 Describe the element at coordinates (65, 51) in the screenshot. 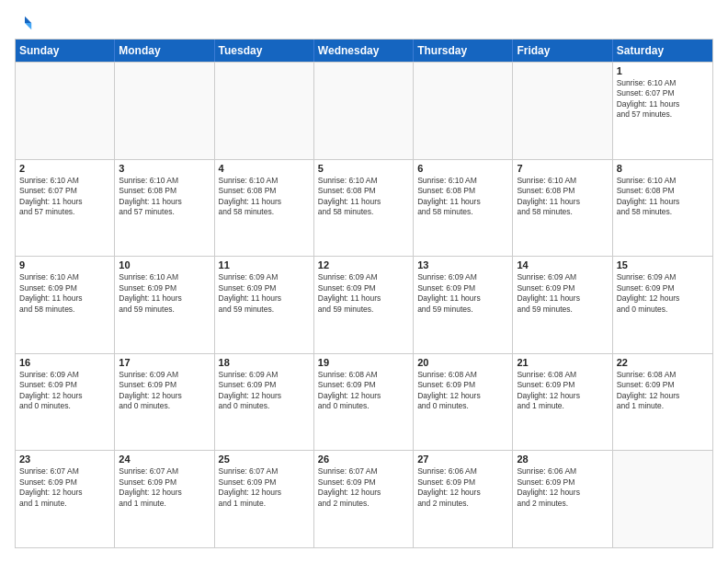

I see `calendar-header-sunday: Sunday` at that location.